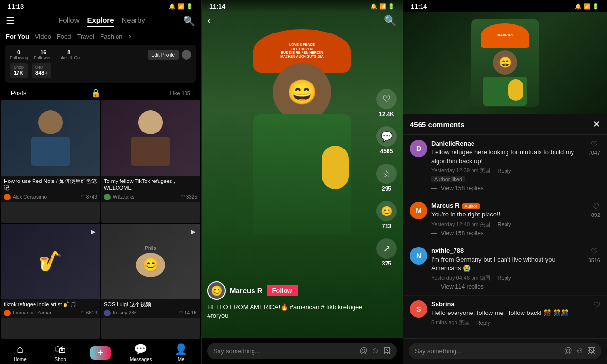 This screenshot has width=607, height=364. What do you see at coordinates (387, 189) in the screenshot?
I see `favorites-count: 295` at bounding box center [387, 189].